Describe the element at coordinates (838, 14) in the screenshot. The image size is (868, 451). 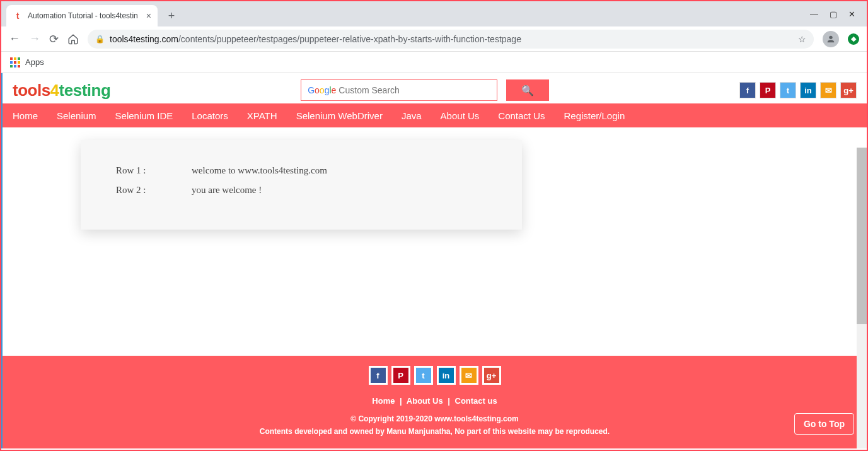
I see `window-controls: — ▢ ✕` at that location.